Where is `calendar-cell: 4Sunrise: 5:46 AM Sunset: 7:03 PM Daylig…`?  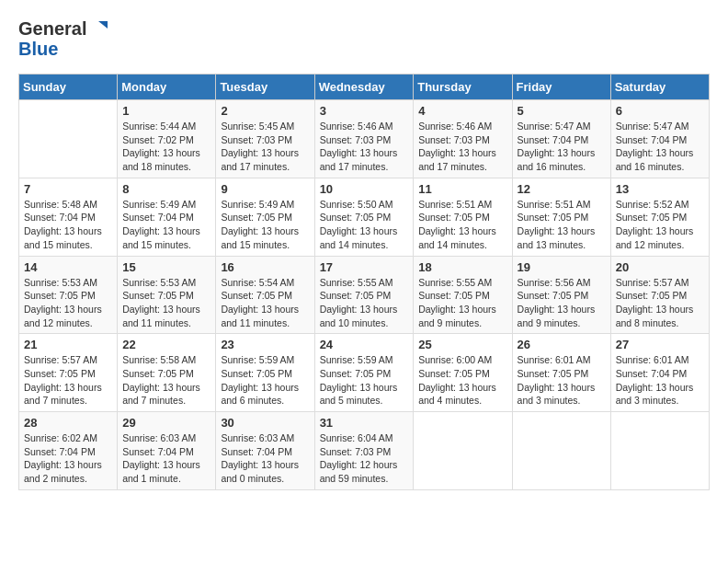 calendar-cell: 4Sunrise: 5:46 AM Sunset: 7:03 PM Daylig… is located at coordinates (463, 140).